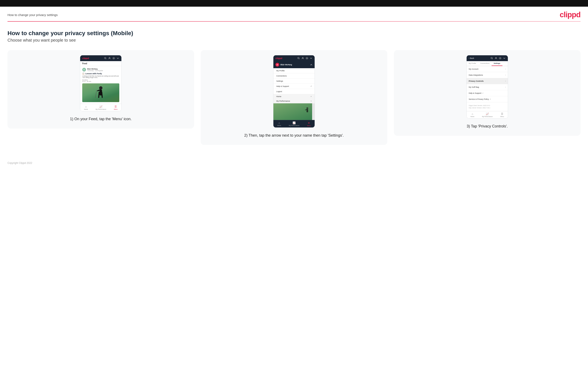 Image resolution: width=588 pixels, height=367 pixels. Describe the element at coordinates (487, 105) in the screenshot. I see `version-client: Clippd Client Version: 2022.8.3-3` at that location.